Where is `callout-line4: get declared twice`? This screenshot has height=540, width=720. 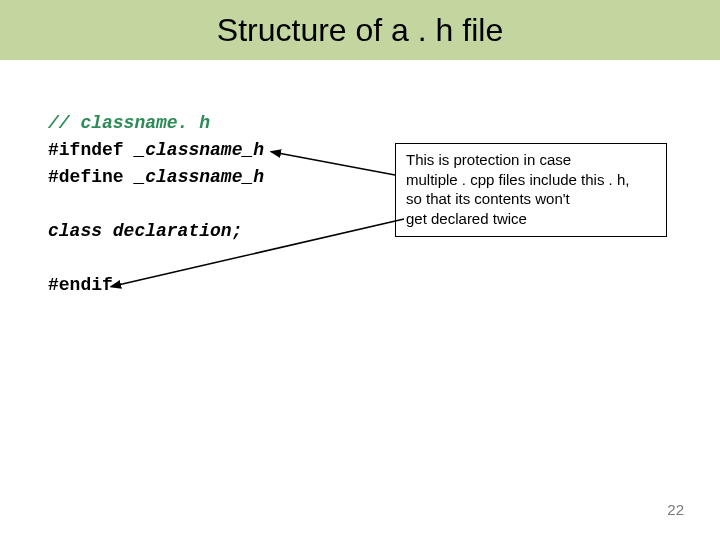
callout-line4: get declared twice is located at coordinates (531, 219).